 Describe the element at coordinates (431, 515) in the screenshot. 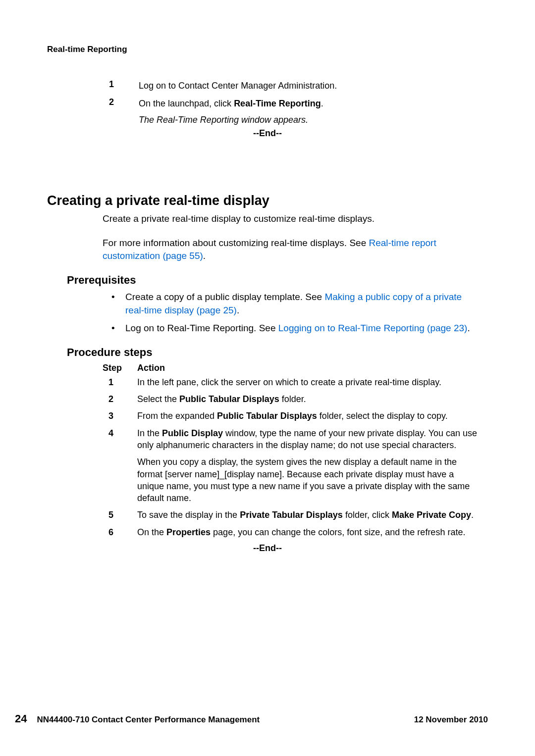

I see `bold-text: Make Private Copy` at that location.